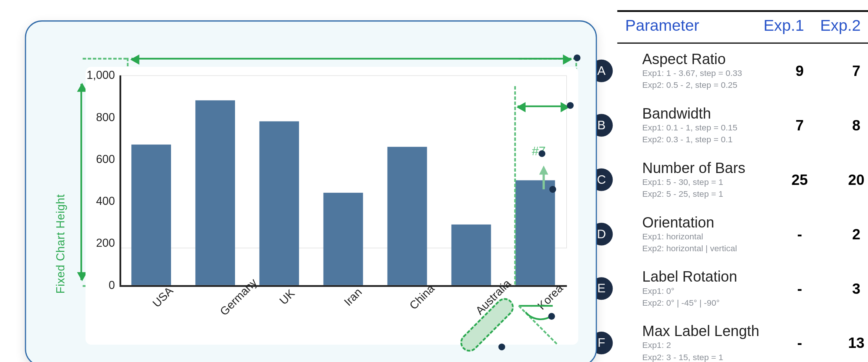 The image size is (868, 362). What do you see at coordinates (707, 194) in the screenshot?
I see `param-sub-exp2: Exp2: 5 - 25, step = 1` at bounding box center [707, 194].